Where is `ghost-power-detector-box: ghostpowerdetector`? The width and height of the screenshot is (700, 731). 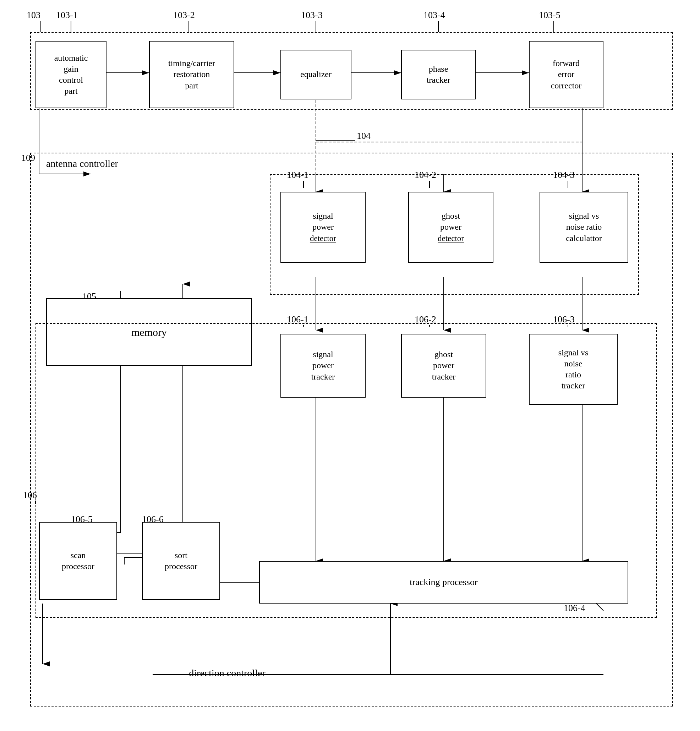
ghost-power-detector-box: ghostpowerdetector is located at coordinates (451, 227).